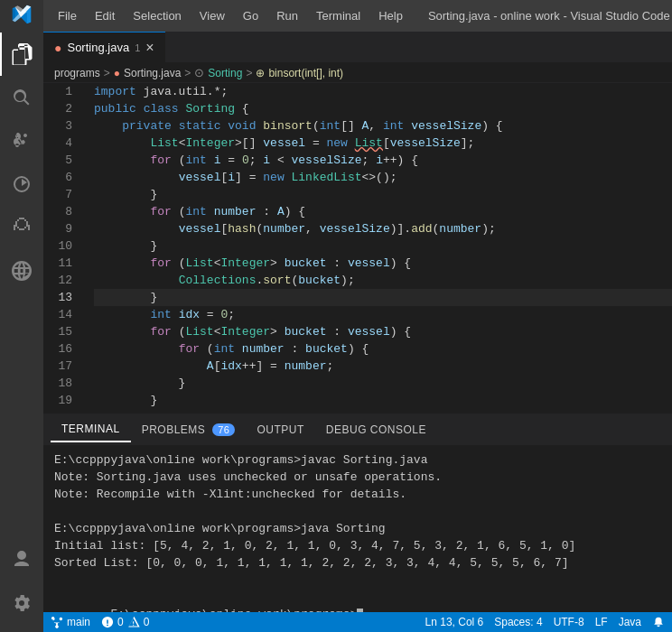 The width and height of the screenshot is (672, 632). I want to click on code-line-2: public class Sorting {, so click(383, 108).